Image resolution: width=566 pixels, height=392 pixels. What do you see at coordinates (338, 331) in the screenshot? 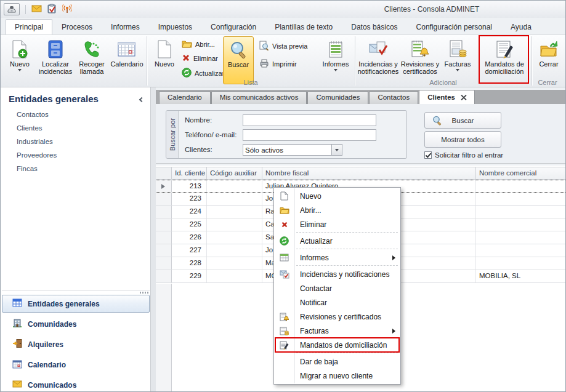
I see `menu-item-facturas: Facturas` at bounding box center [338, 331].